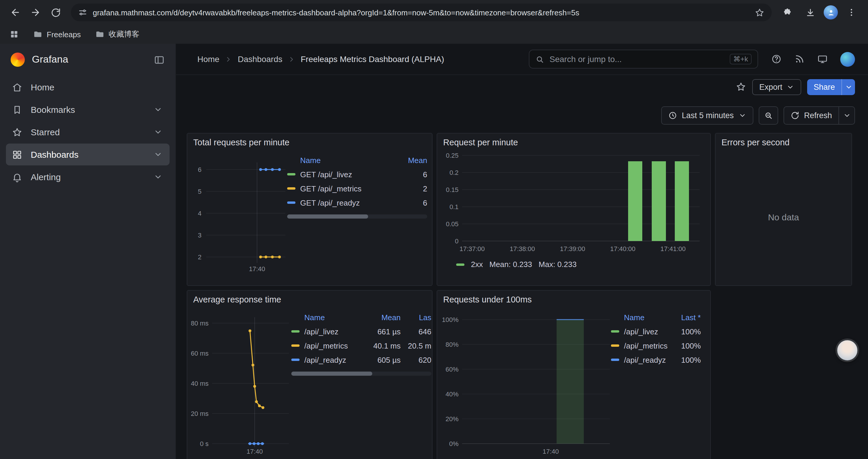  Describe the element at coordinates (260, 59) in the screenshot. I see `breadcrumb-dashboards: Dashboards` at that location.